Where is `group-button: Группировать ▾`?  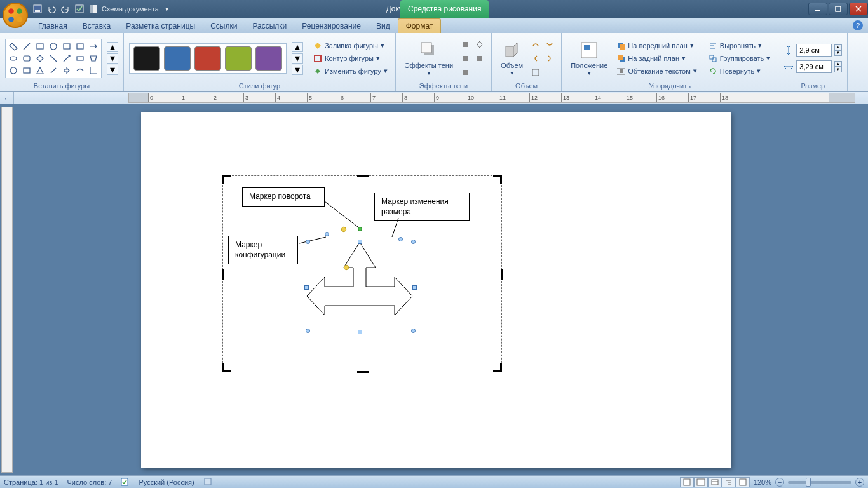 group-button: Группировать ▾ is located at coordinates (740, 58).